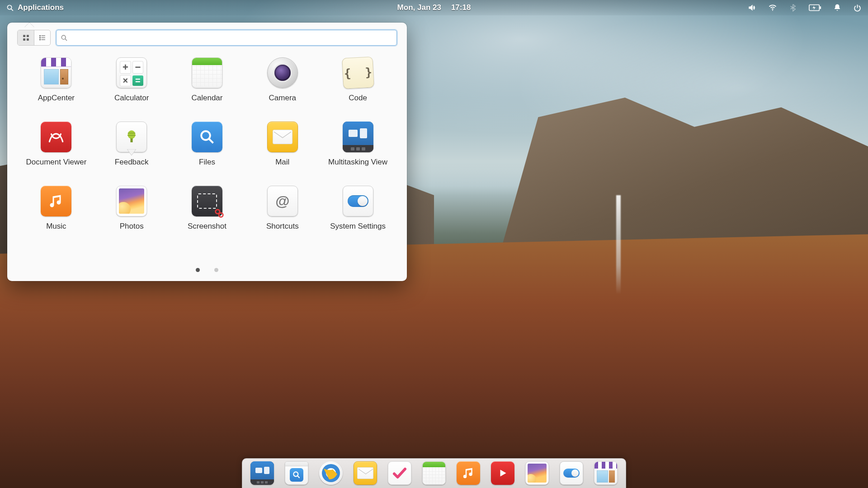  Describe the element at coordinates (282, 162) in the screenshot. I see `app-label: Mail` at that location.